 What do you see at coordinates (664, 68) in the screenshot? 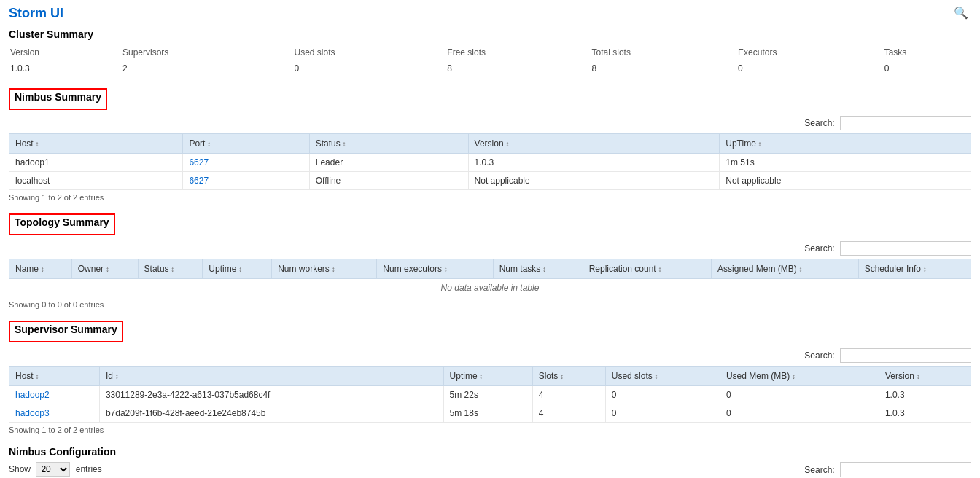
I see `cell-total-slots: 8` at bounding box center [664, 68].